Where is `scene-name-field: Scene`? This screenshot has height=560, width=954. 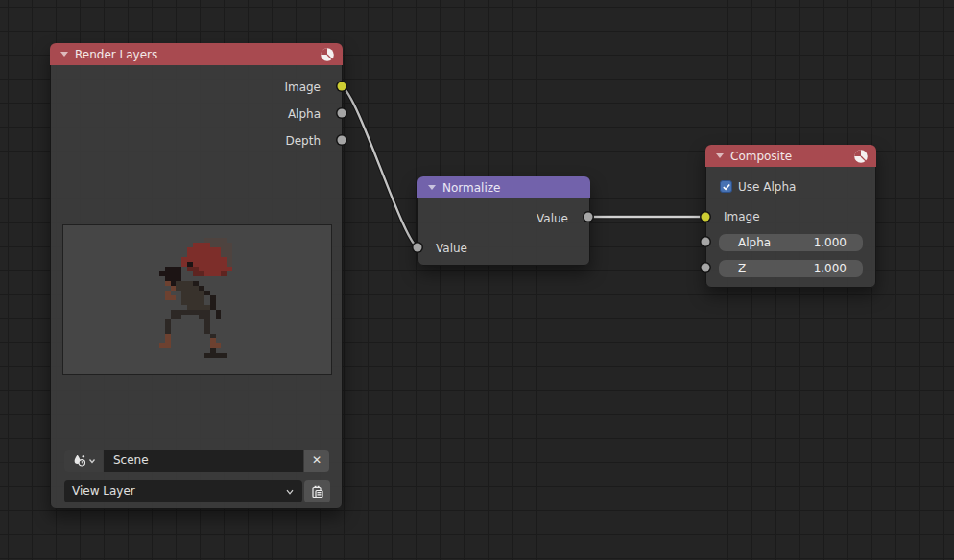
scene-name-field: Scene is located at coordinates (203, 460).